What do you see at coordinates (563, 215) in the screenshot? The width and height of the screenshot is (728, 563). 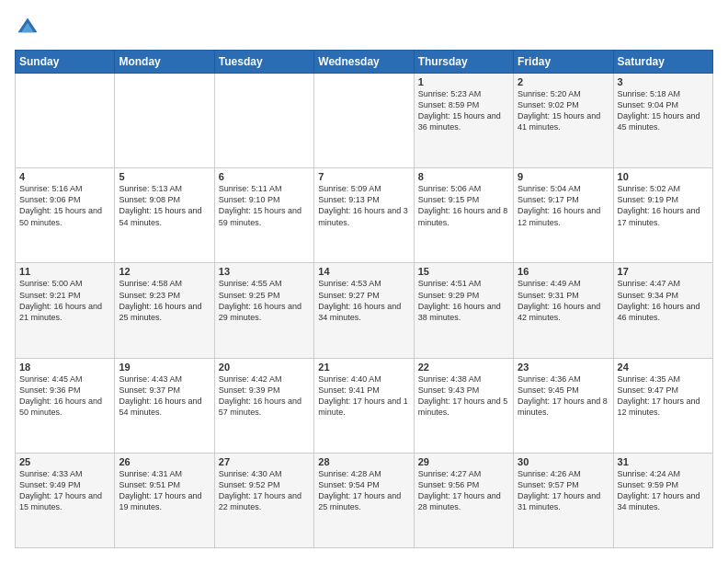 I see `day-cell: 9Sunrise: 5:04 AM Sunset: 9:17 PM Daylig…` at bounding box center [563, 215].